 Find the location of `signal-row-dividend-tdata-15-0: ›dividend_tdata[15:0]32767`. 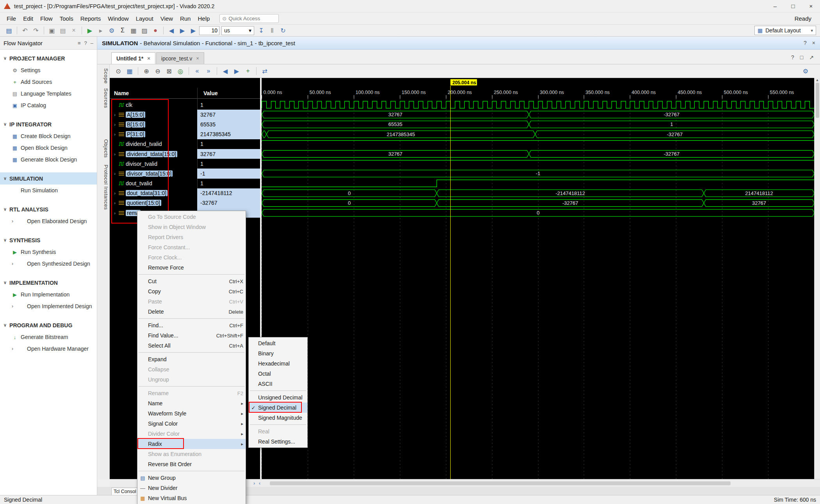

signal-row-dividend-tdata-15-0: ›dividend_tdata[15:0]32767 is located at coordinates (185, 154).